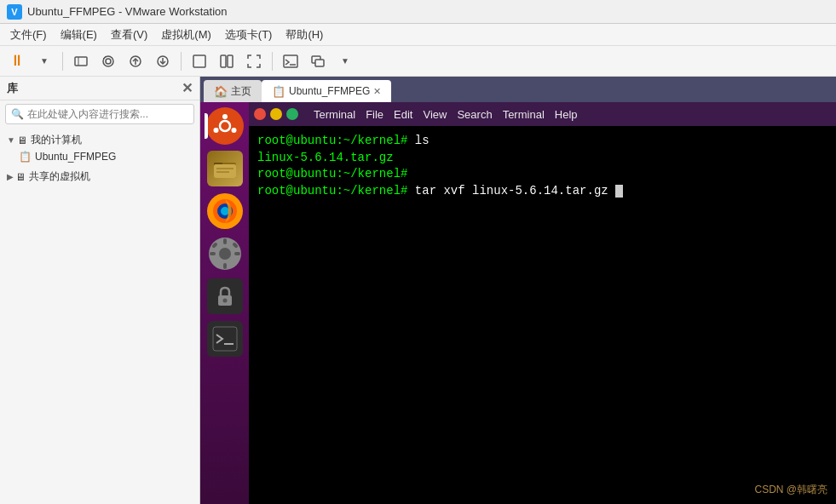 This screenshot has height=504, width=836. Describe the element at coordinates (225, 211) in the screenshot. I see `dock-item-firefox` at that location.